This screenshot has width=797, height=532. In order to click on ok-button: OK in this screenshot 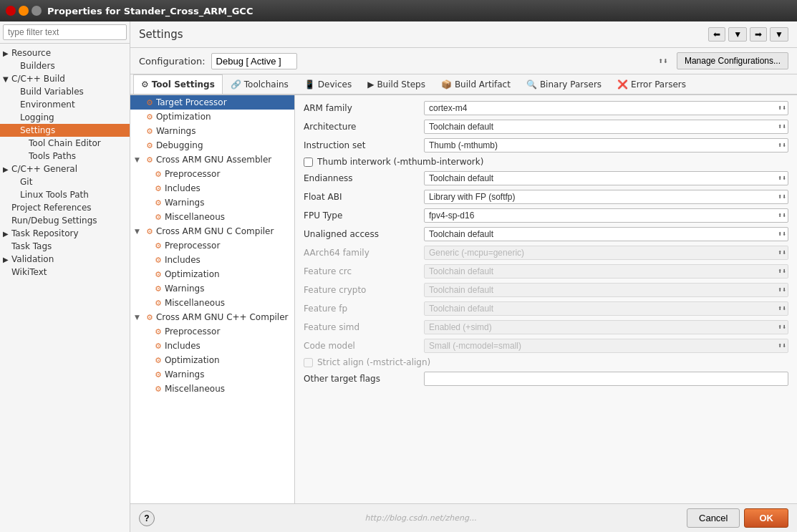, I will do `click(766, 518)`.